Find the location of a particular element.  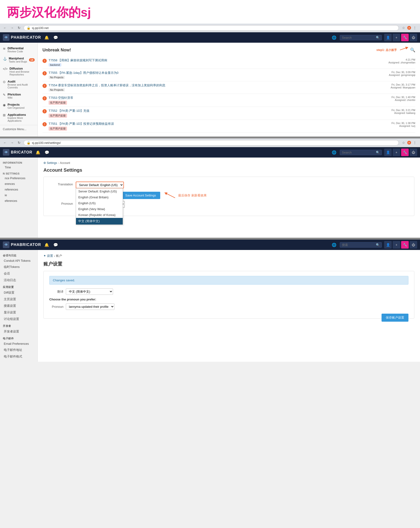

table-row: ! T7558 【用例】麻烦依据规则写下测试用例 backend 4:21 PM… is located at coordinates (229, 63).